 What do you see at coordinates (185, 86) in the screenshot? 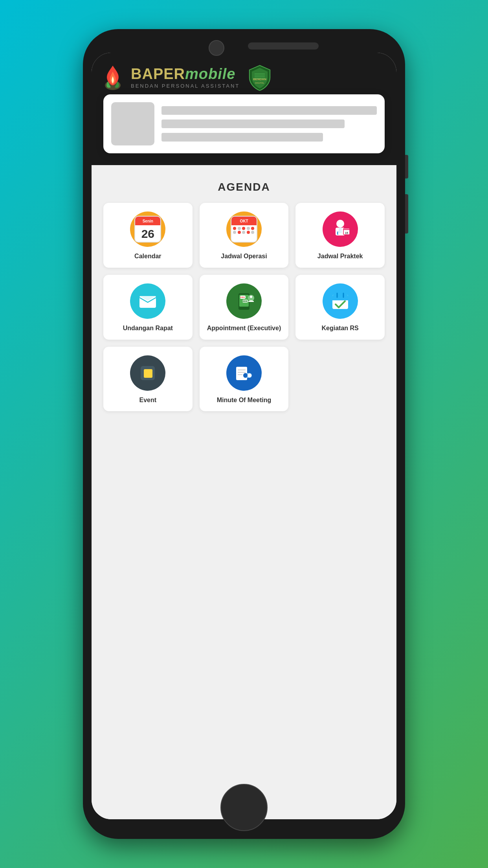
I see `logo-subtitle: BENDAN PERSONAL ASSISTANT` at bounding box center [185, 86].